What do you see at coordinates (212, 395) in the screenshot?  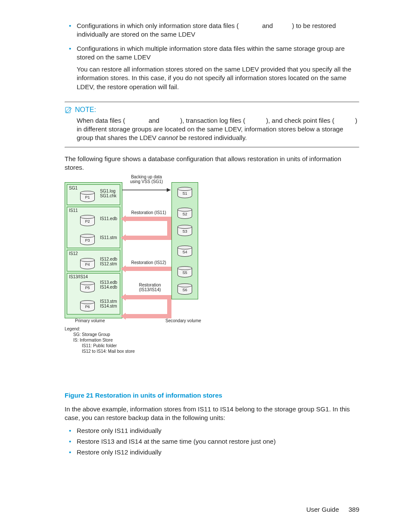 I see `figure-caption: Figure 21 Restoration in units of inform…` at bounding box center [212, 395].